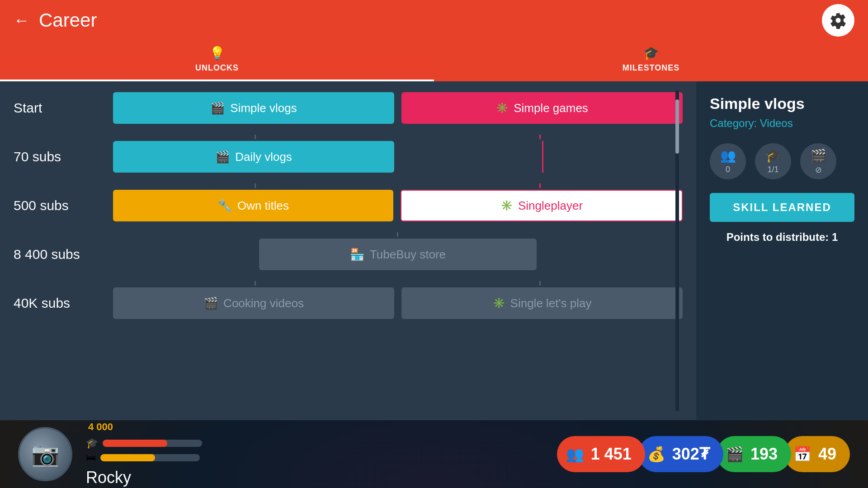  What do you see at coordinates (773, 161) in the screenshot?
I see `panel-icon-milestones: 🎓 1/1` at bounding box center [773, 161].